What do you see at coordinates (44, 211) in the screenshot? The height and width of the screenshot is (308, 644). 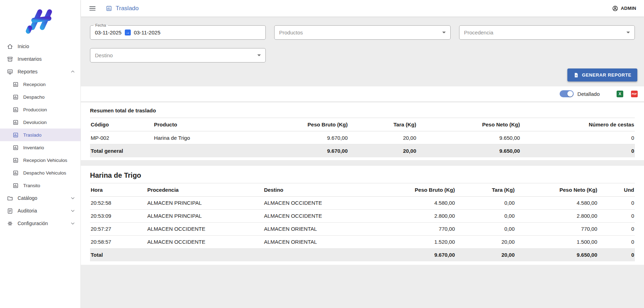 I see `sidebar-item-label: Auditoria` at bounding box center [44, 211].